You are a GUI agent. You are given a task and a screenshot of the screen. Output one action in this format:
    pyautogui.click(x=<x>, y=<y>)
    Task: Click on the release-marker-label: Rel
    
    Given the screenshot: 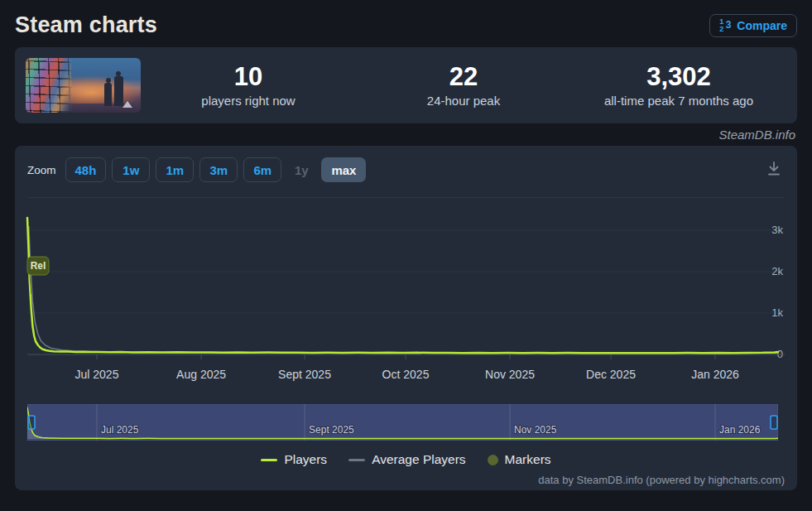 What is the action you would take?
    pyautogui.click(x=38, y=266)
    